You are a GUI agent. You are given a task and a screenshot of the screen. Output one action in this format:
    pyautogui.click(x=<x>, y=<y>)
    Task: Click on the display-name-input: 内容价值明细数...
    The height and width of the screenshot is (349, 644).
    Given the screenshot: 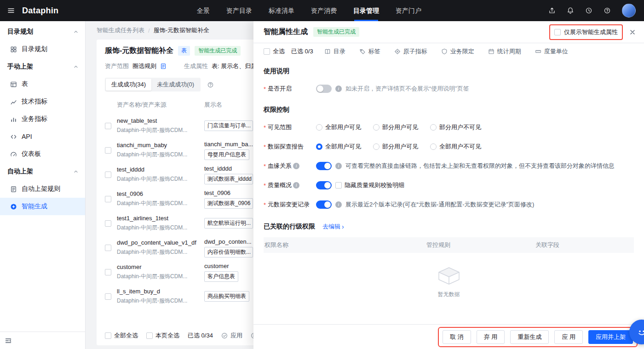 What is the action you would take?
    pyautogui.click(x=229, y=252)
    